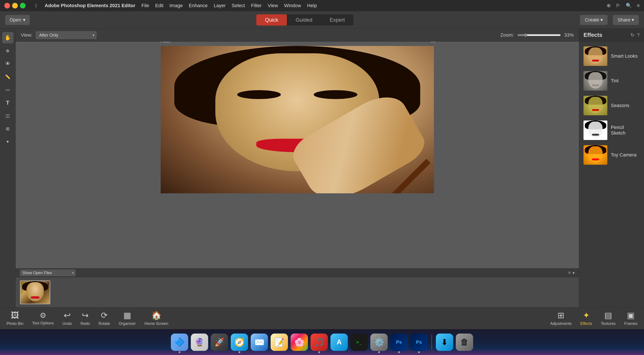 The height and width of the screenshot is (355, 644). Describe the element at coordinates (322, 318) in the screenshot. I see `bottom-toolbar: 🖼 Photo Bin ⚙ Tool Options ↩ Undo ↪ Redo…` at that location.